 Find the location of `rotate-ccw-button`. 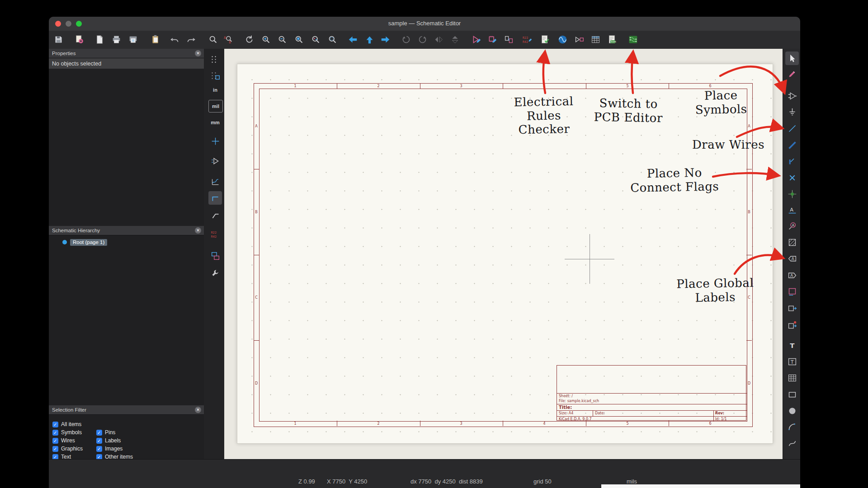

rotate-ccw-button is located at coordinates (406, 39).